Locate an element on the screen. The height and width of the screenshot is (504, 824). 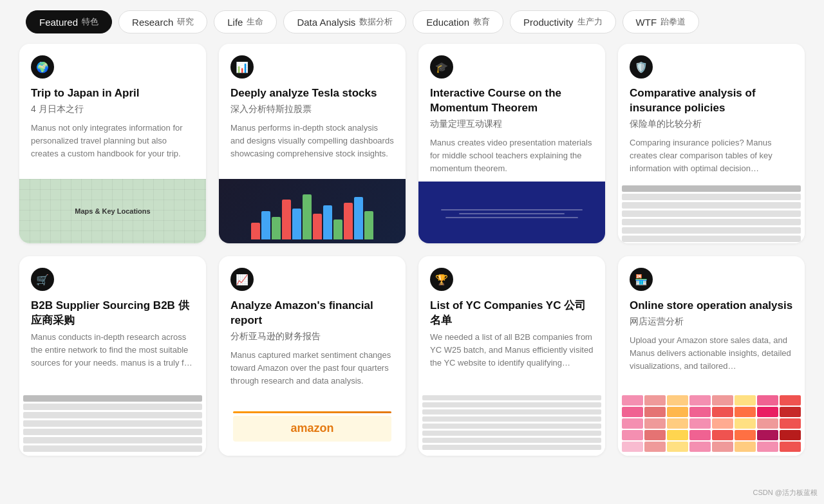
nav-pill-research: Research研究 is located at coordinates (163, 22).